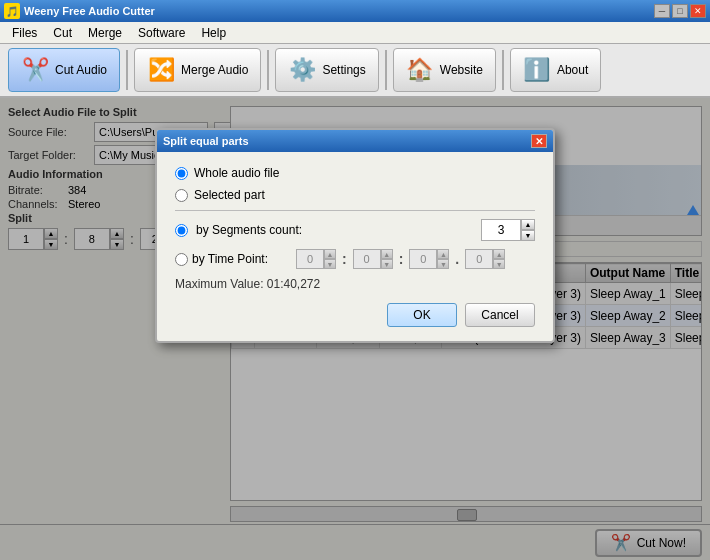 This screenshot has height=560, width=710. What do you see at coordinates (316, 259) in the screenshot?
I see `time-spin-1: ▲ ▼` at bounding box center [316, 259].